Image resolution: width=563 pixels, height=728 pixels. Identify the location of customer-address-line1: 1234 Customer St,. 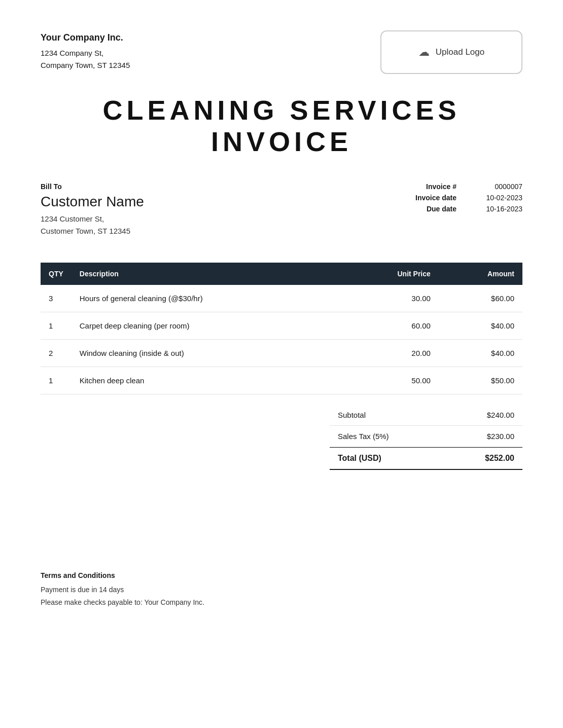
(200, 219).